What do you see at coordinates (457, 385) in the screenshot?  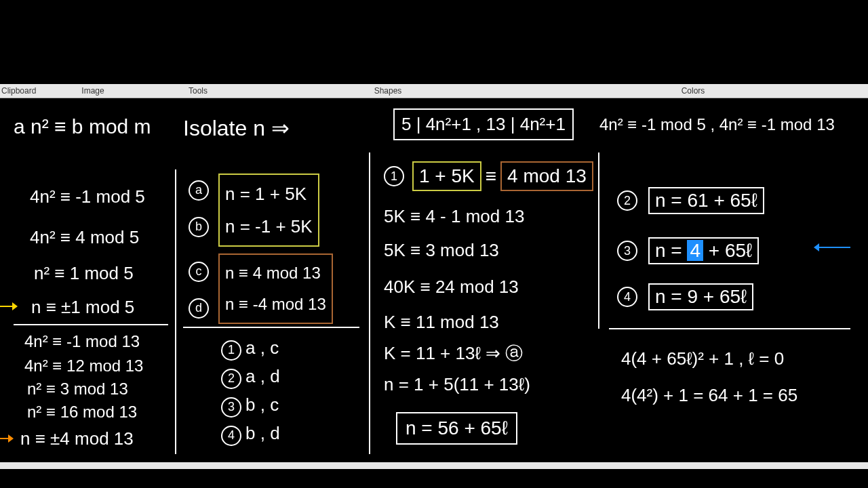 I see `c3-s6: n = 1 + 5(11 + 13ℓ)` at bounding box center [457, 385].